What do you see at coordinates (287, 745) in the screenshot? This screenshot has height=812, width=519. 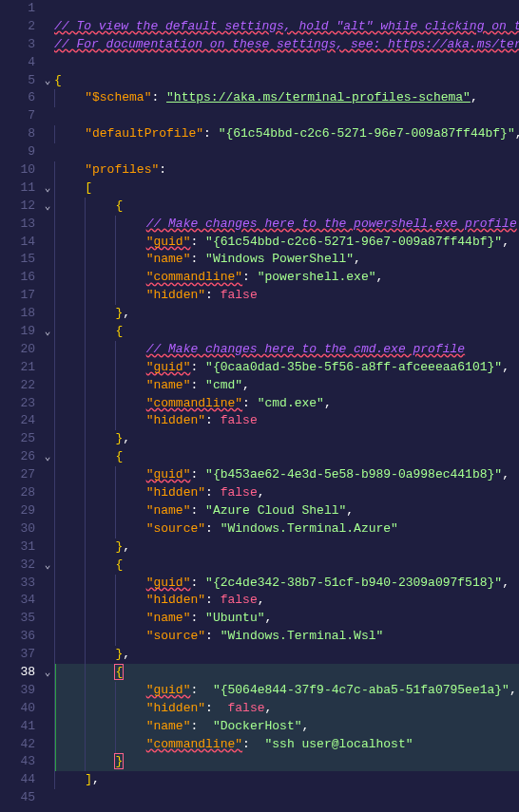 I see `code-line: "commandline": "ssh user@localhost"` at bounding box center [287, 745].